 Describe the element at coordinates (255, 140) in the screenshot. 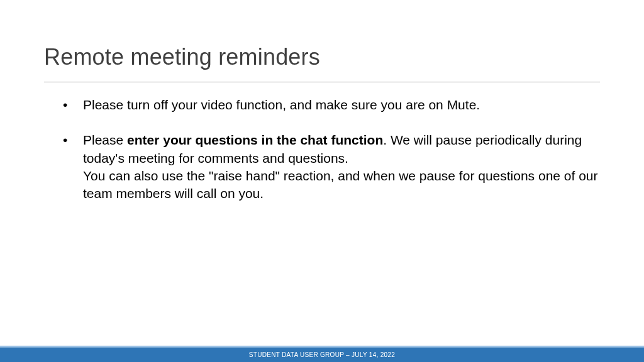

I see `bullet-text-bold: enter your questions in the chat functio…` at that location.